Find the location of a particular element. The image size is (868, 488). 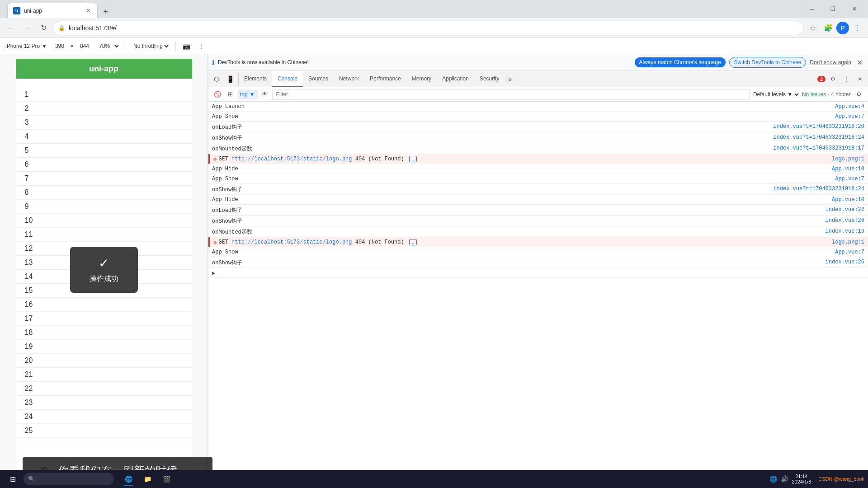

device-selector: iPhone 12 Pro ▼ is located at coordinates (26, 46).